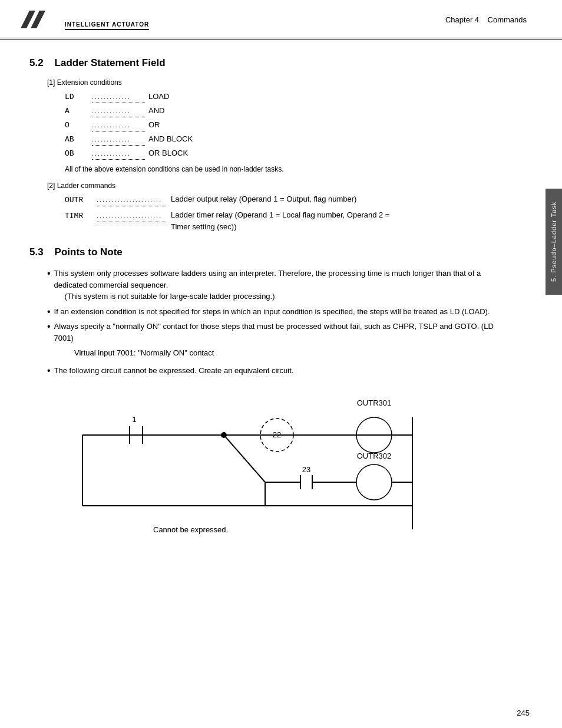 The height and width of the screenshot is (728, 562). I want to click on company-logo, so click(38, 19).